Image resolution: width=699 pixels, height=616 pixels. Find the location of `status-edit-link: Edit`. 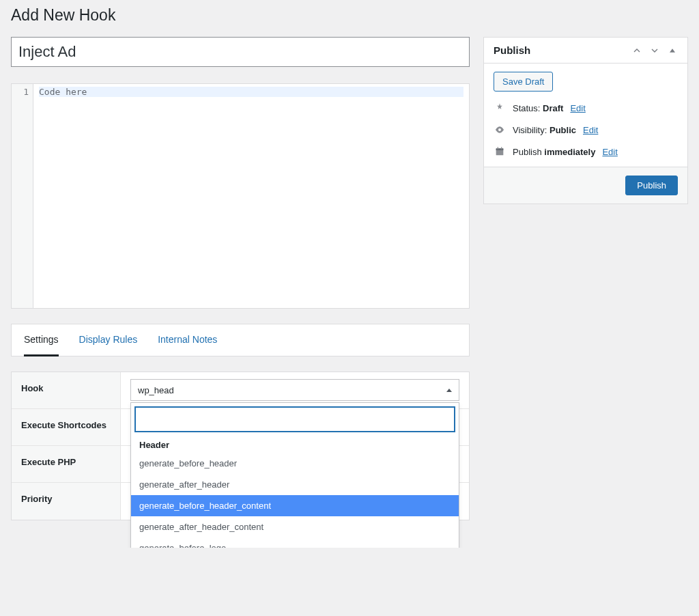

status-edit-link: Edit is located at coordinates (577, 108).